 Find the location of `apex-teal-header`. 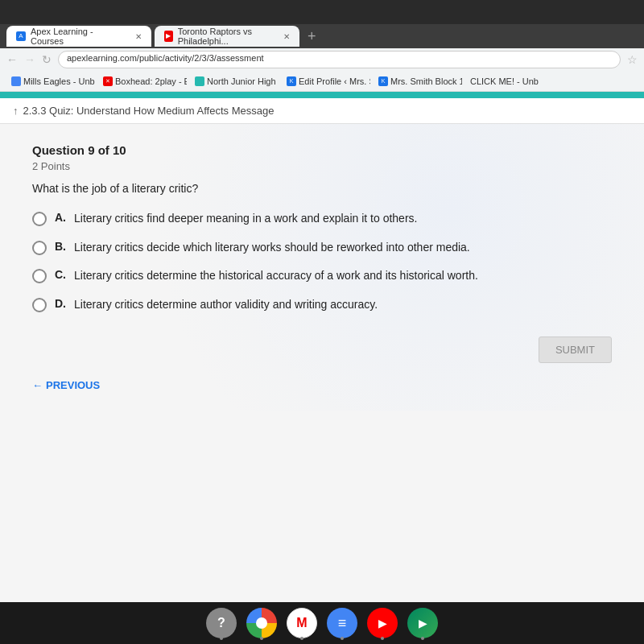

apex-teal-header is located at coordinates (322, 95).